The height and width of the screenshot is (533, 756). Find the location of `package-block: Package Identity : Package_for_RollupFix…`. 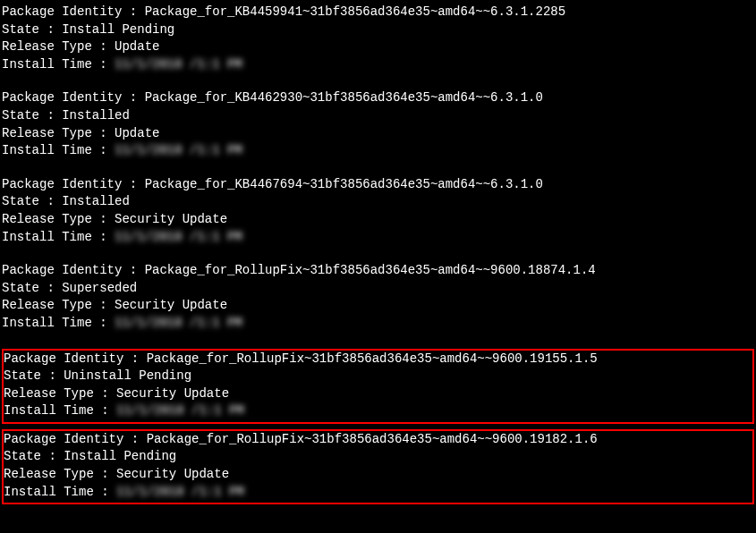

package-block: Package Identity : Package_for_RollupFix… is located at coordinates (378, 297).